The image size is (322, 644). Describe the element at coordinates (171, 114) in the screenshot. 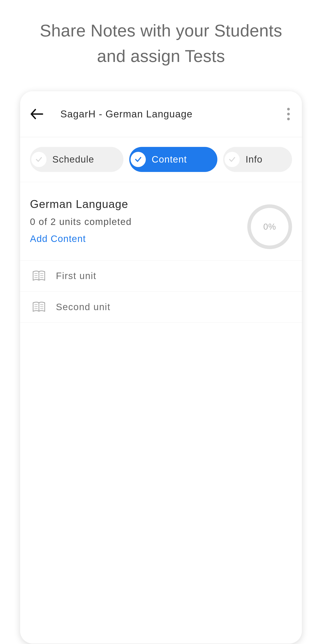

I see `page-title: SagarH - German Language` at that location.